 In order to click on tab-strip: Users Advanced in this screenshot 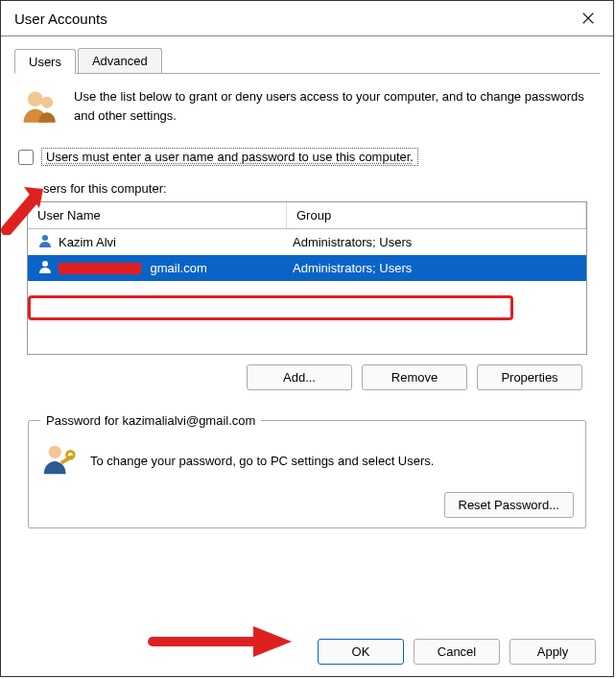, I will do `click(307, 61)`.